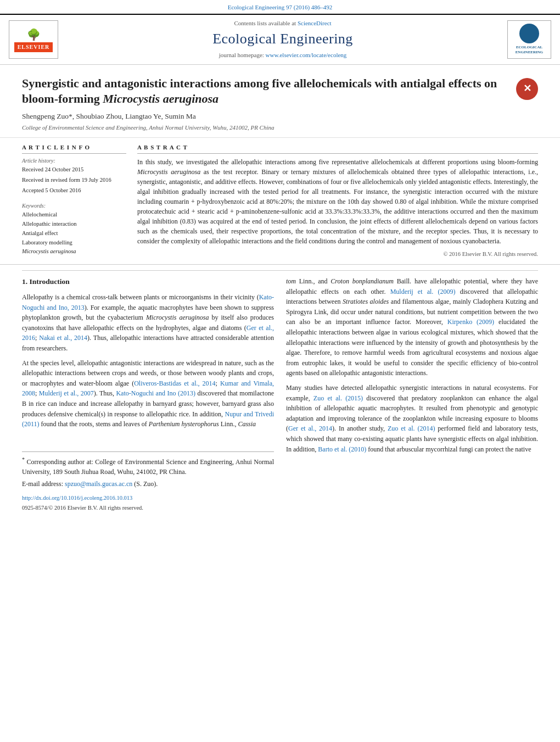 This screenshot has width=560, height=742. Describe the element at coordinates (148, 420) in the screenshot. I see `ref-nupur: Nupur and Trivedi (2011)` at that location.